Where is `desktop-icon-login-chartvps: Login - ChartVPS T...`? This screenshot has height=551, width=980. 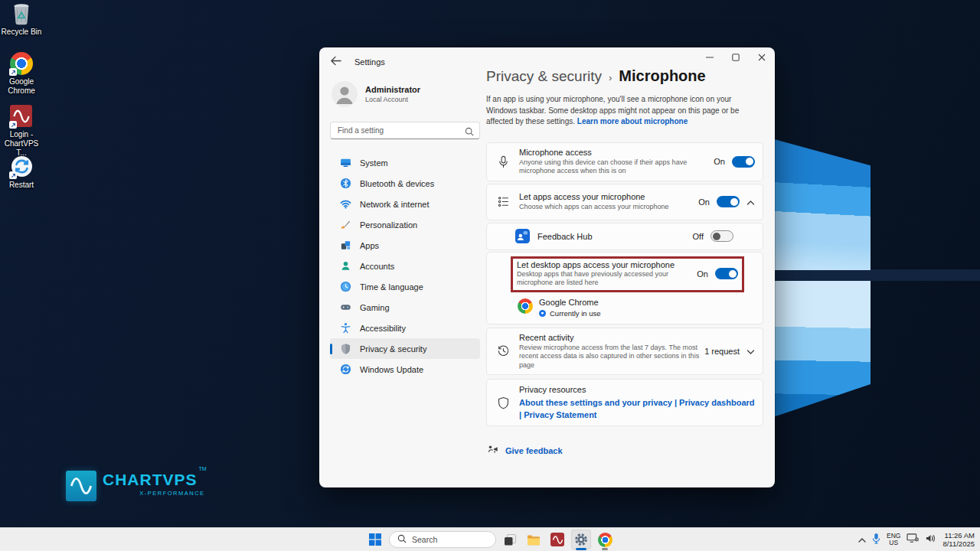 desktop-icon-login-chartvps: Login - ChartVPS T... is located at coordinates (21, 132).